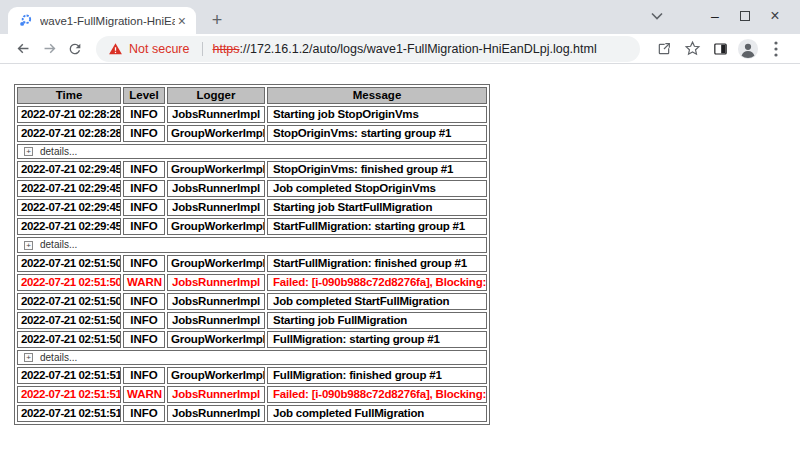  I want to click on chip-divider, so click(202, 49).